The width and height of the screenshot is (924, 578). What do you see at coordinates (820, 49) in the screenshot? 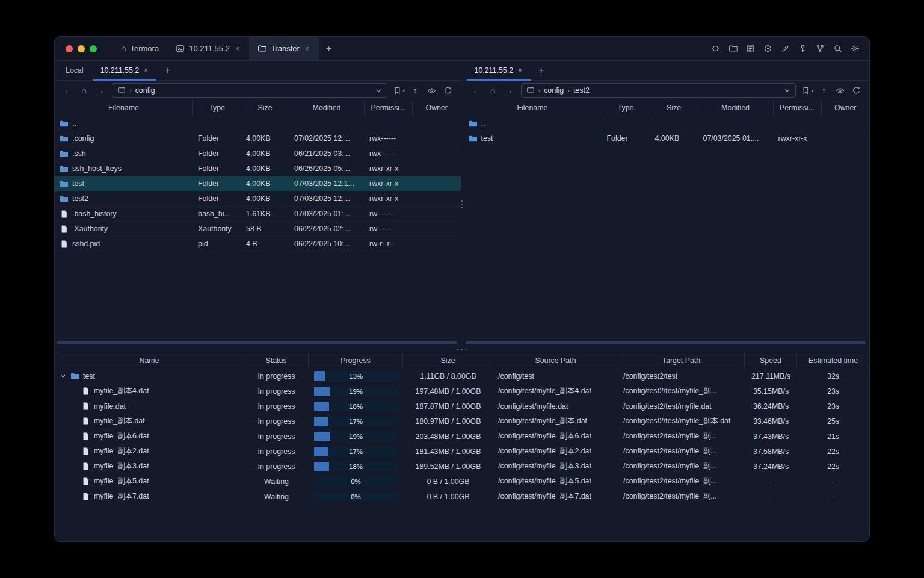
I see `branch-icon` at bounding box center [820, 49].